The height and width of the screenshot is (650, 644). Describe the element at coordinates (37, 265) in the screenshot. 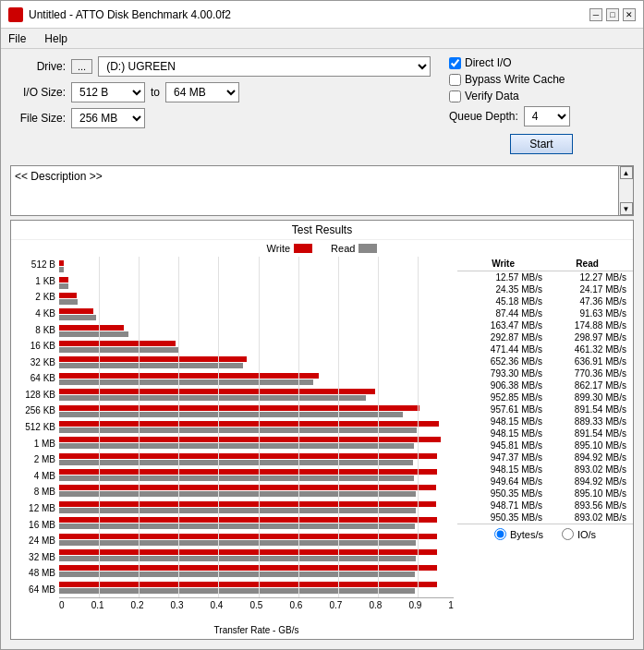

I see `bar-label: 512 B` at that location.